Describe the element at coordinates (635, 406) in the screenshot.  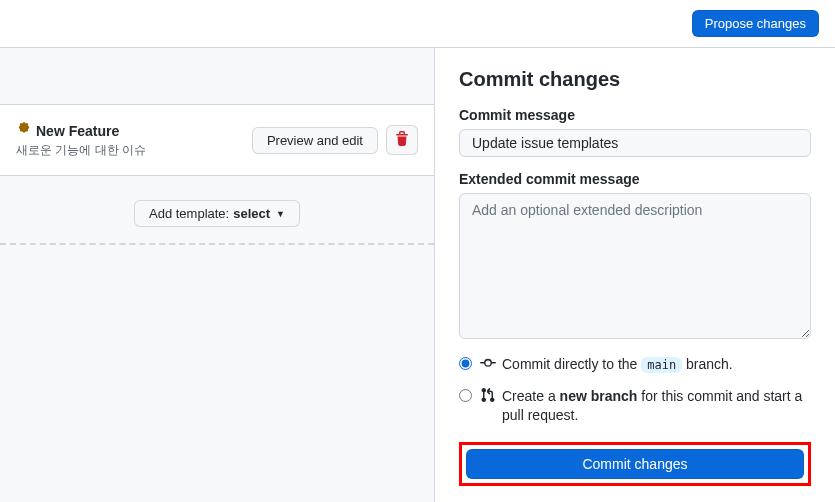
I see `radio-new-branch: Create a new branch for this commit and …` at that location.